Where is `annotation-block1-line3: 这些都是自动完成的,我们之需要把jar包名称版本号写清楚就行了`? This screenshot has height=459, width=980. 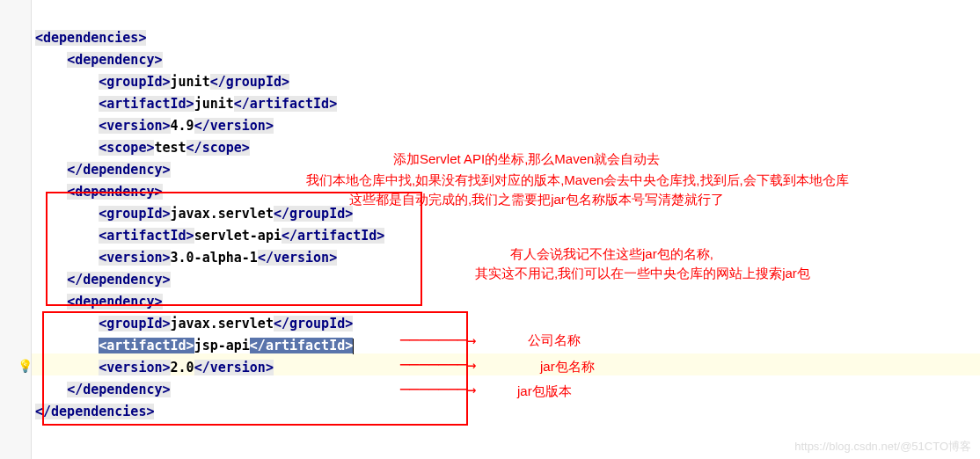 annotation-block1-line3: 这些都是自动完成的,我们之需要把jar包名称版本号写清楚就行了 is located at coordinates (537, 200).